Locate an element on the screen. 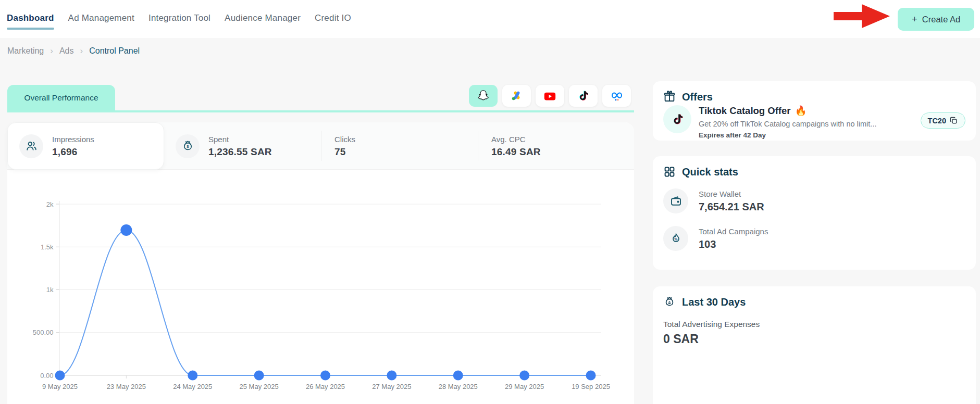 Image resolution: width=980 pixels, height=404 pixels. x-tick-label: 26 May 2025 is located at coordinates (325, 386).